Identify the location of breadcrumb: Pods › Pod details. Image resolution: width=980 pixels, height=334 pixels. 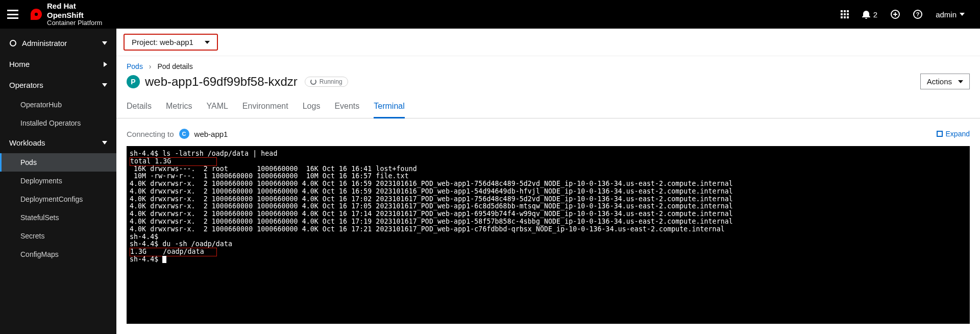
(548, 66).